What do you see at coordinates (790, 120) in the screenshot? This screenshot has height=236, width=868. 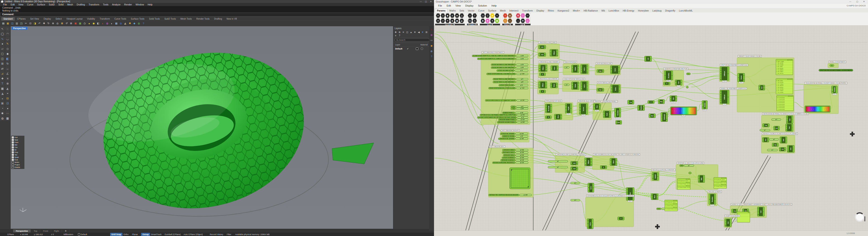 I see `gh-component-item: LiWItemi` at bounding box center [790, 120].